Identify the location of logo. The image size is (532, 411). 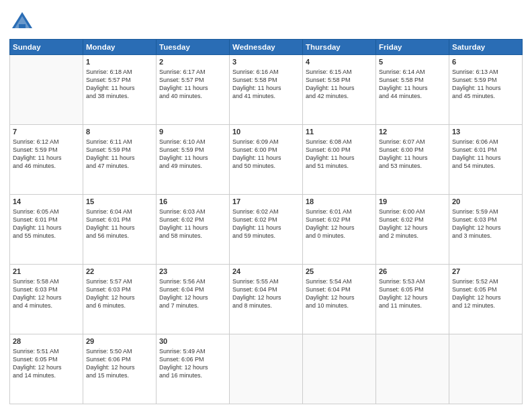
(24, 22).